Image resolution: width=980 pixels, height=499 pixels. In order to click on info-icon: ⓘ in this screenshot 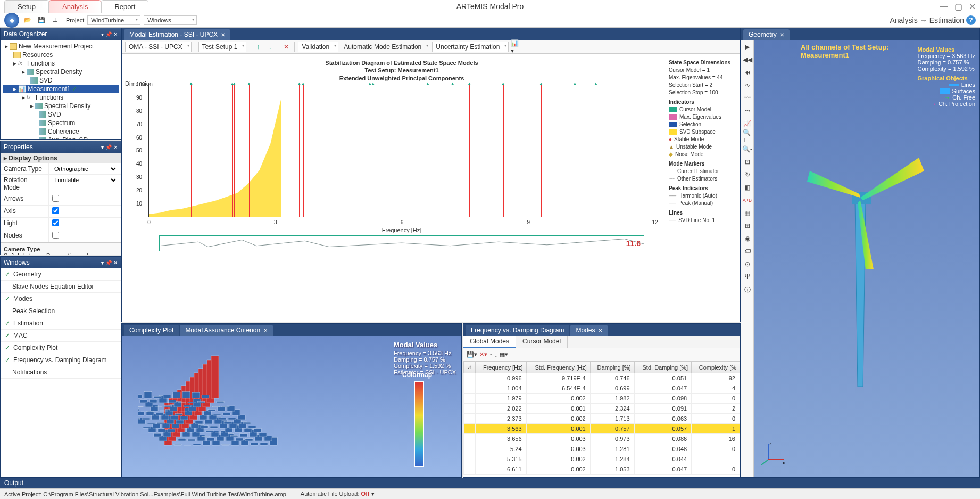, I will do `click(748, 290)`.